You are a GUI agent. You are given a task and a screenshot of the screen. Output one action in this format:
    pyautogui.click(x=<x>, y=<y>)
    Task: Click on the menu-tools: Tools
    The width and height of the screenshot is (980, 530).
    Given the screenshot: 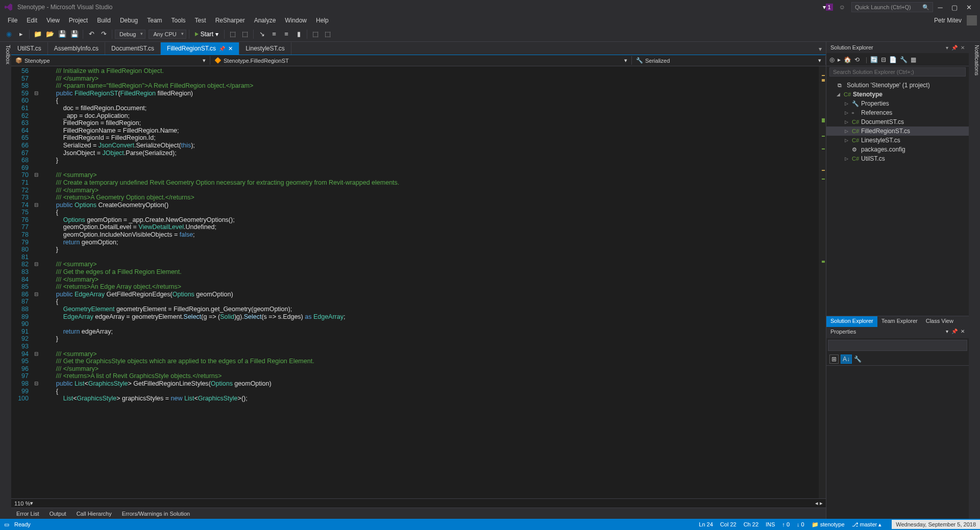 What is the action you would take?
    pyautogui.click(x=179, y=20)
    